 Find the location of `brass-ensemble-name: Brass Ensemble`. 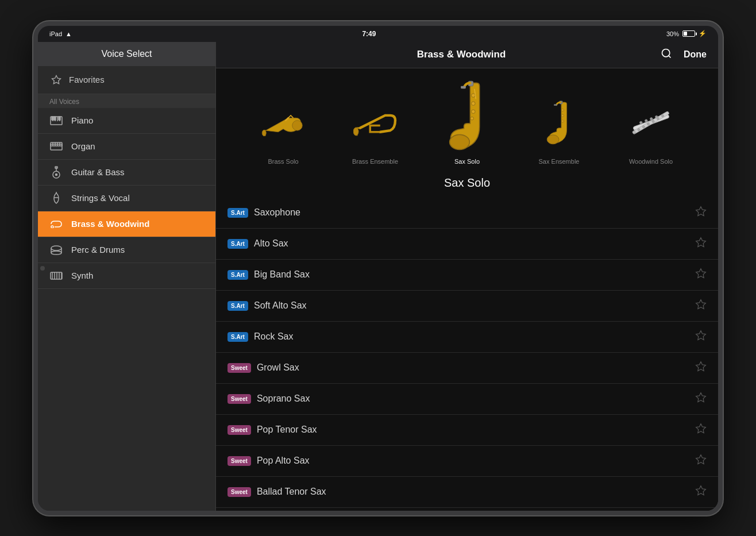

brass-ensemble-name: Brass Ensemble is located at coordinates (375, 161).